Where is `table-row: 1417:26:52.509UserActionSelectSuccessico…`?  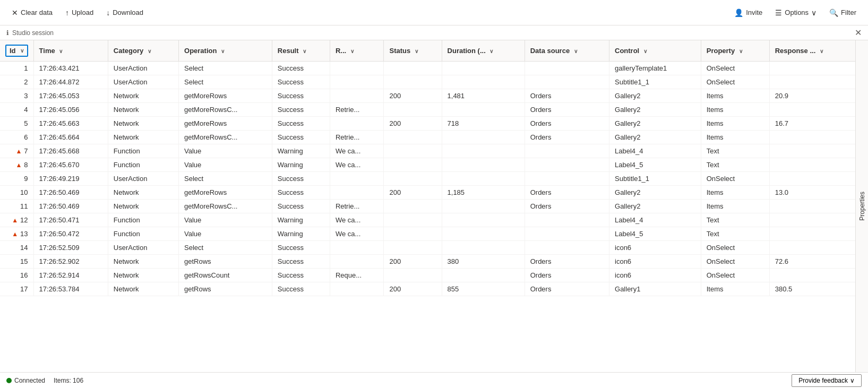 table-row: 1417:26:52.509UserActionSelectSuccessico… is located at coordinates (428, 248).